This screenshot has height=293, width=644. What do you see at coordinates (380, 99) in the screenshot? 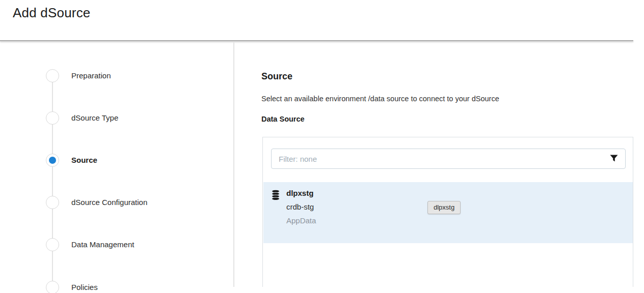
I see `page-description: Select an available environment /data so…` at bounding box center [380, 99].